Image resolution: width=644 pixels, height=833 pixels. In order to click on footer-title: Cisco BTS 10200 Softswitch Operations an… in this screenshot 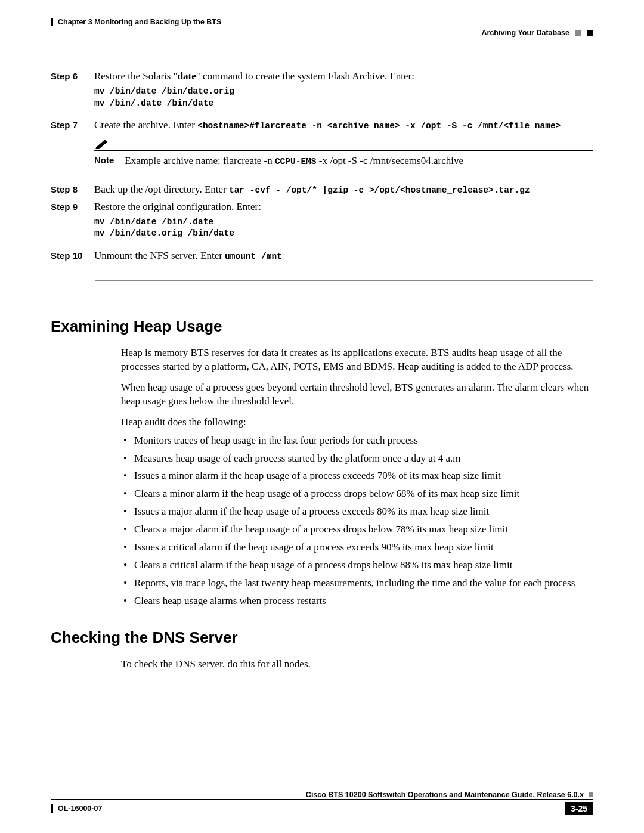, I will do `click(445, 795)`.